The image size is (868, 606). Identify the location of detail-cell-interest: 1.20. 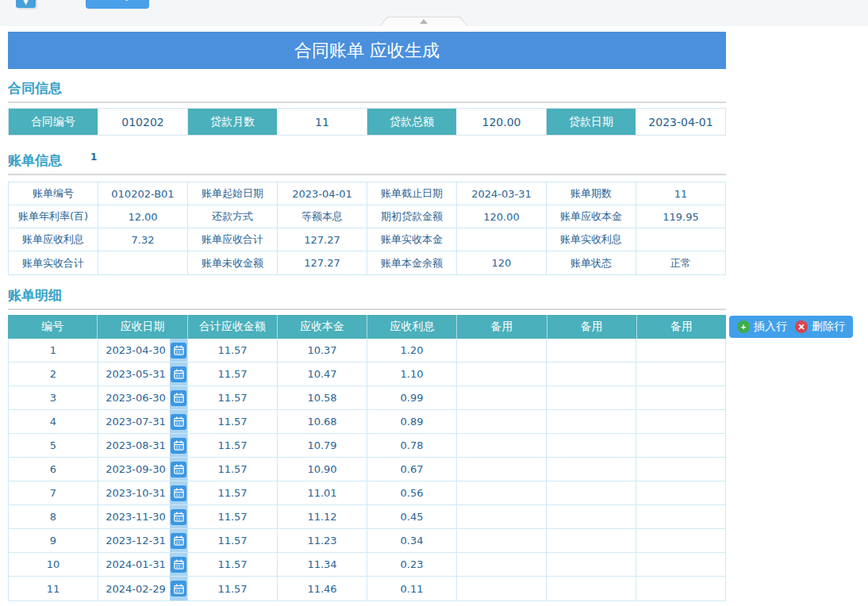
(413, 351).